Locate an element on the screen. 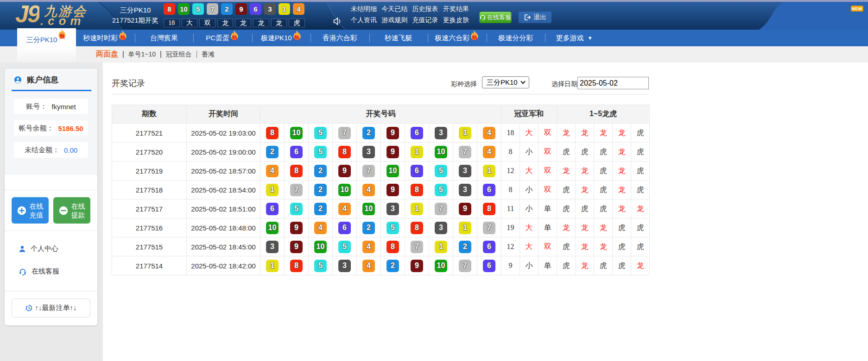 The image size is (868, 361). nav-tab-8: 极速六合彩熱 is located at coordinates (457, 38).